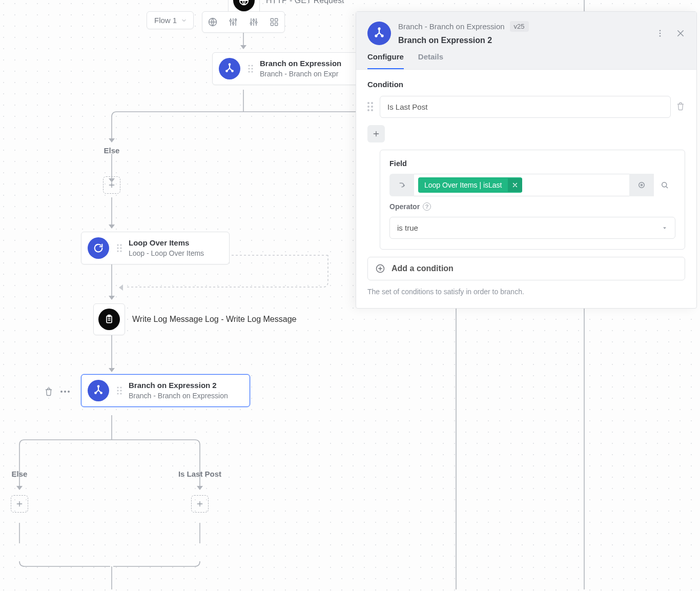 The width and height of the screenshot is (700, 591). I want to click on caret-down-icon, so click(665, 228).